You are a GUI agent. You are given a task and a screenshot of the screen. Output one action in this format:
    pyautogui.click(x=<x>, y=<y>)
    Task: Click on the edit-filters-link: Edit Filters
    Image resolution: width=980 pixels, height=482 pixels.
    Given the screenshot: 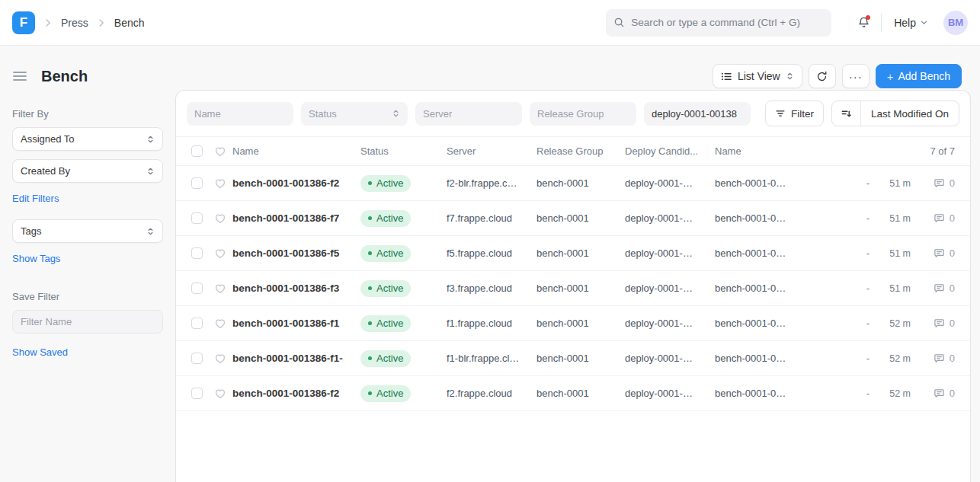 What is the action you would take?
    pyautogui.click(x=35, y=198)
    